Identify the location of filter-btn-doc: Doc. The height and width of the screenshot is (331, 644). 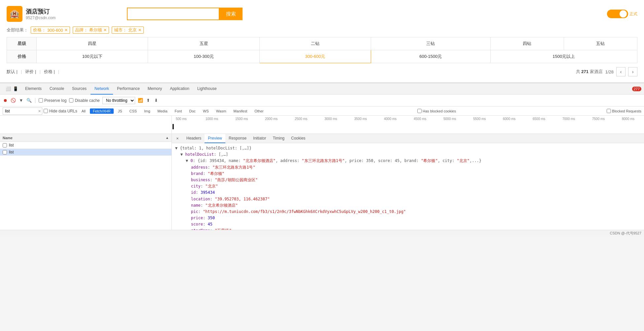
(193, 111).